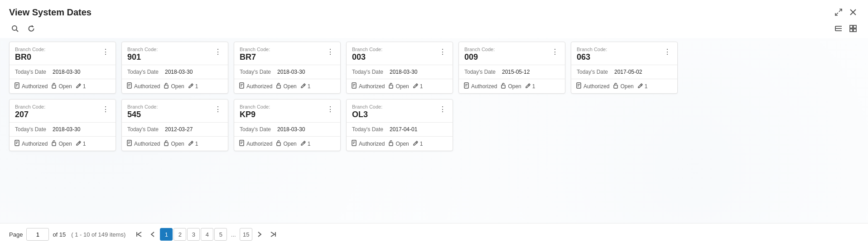  What do you see at coordinates (367, 57) in the screenshot?
I see `branch-code: 003` at bounding box center [367, 57].